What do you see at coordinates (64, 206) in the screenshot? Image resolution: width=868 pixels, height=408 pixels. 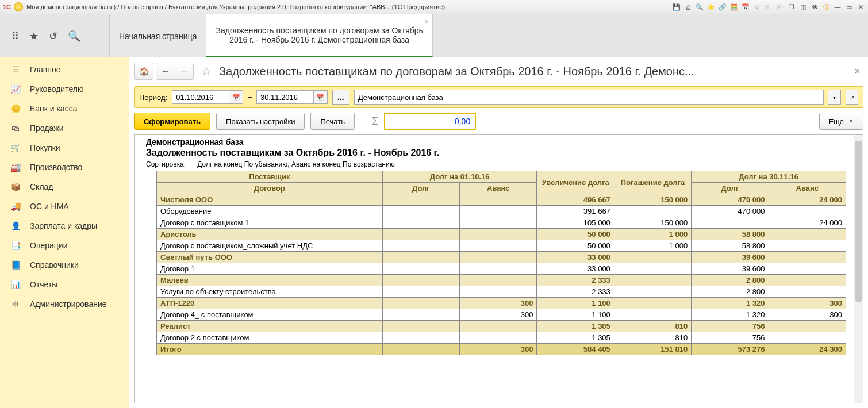 I see `sidebar-item-os: 🚚ОС и НМА` at bounding box center [64, 206].